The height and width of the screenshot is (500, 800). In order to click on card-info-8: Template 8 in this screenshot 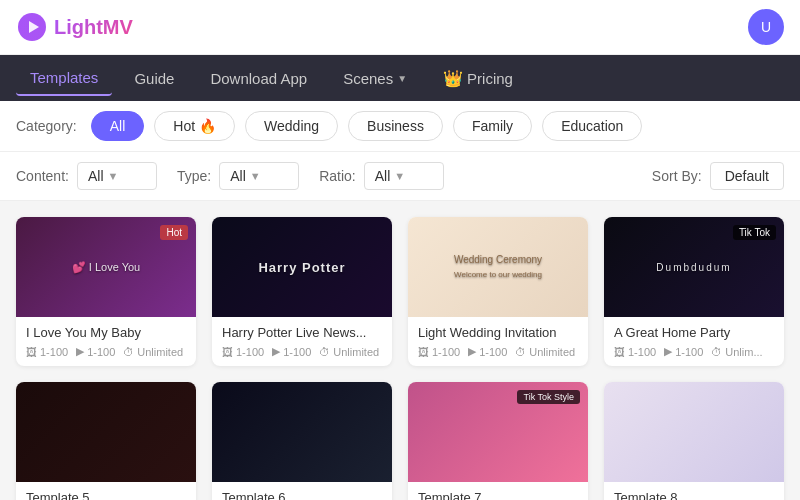, I will do `click(694, 491)`.